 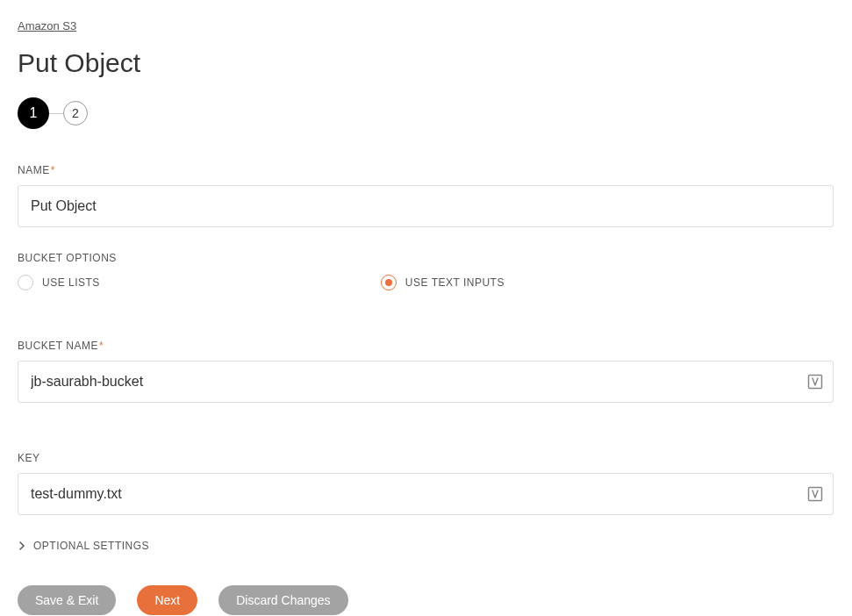 I want to click on radio-use-lists-label: USE LISTS, so click(x=71, y=283).